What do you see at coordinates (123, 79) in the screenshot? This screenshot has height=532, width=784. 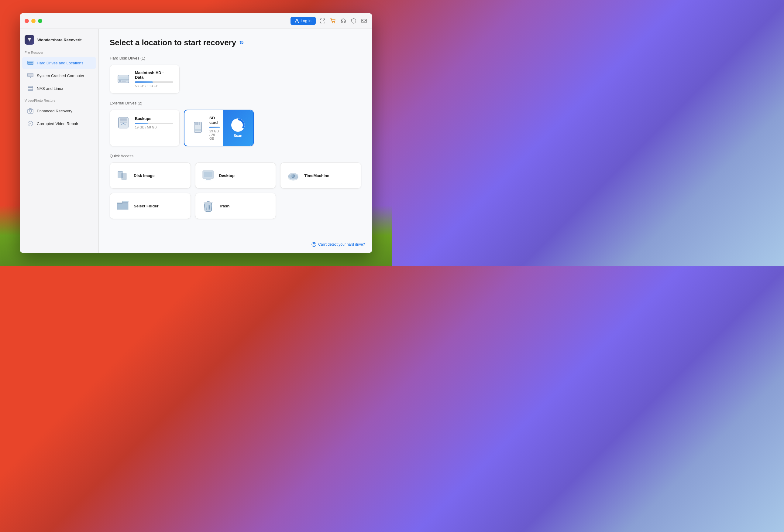 I see `hard-drive-card-icon` at bounding box center [123, 79].